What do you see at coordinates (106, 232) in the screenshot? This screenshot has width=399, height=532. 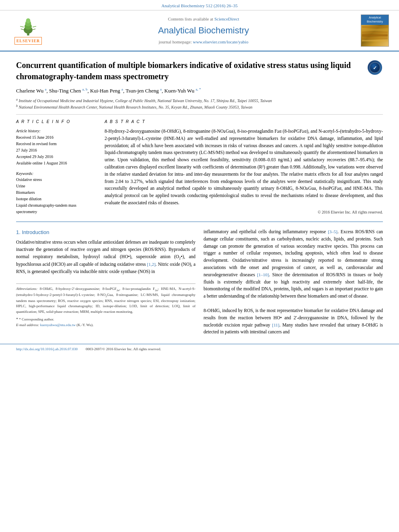 I see `section-1-heading: 1. Introduction` at bounding box center [106, 232].